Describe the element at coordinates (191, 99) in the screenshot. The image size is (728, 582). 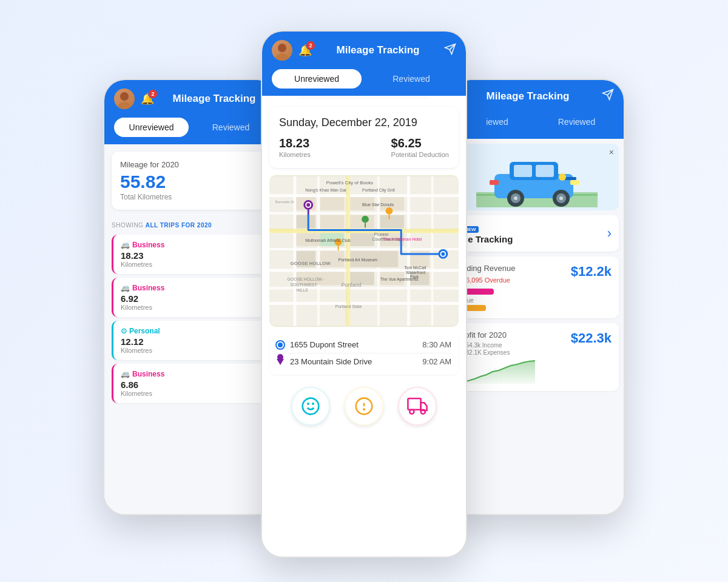
I see `left-header: 🔔 2 Mileage Tracking` at that location.